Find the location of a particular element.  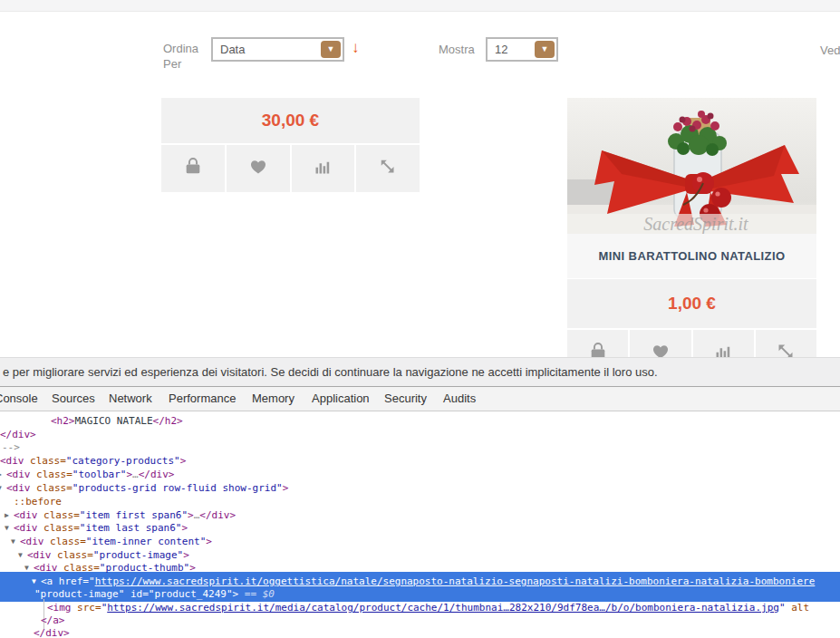

devtools-tab-audits: Audits is located at coordinates (459, 399).